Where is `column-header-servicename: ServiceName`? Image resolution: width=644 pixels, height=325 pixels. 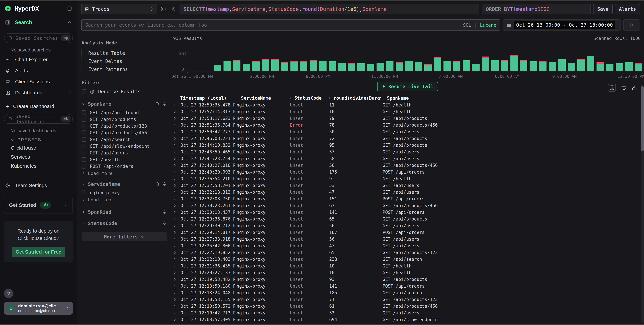 column-header-servicename: ServiceName is located at coordinates (262, 98).